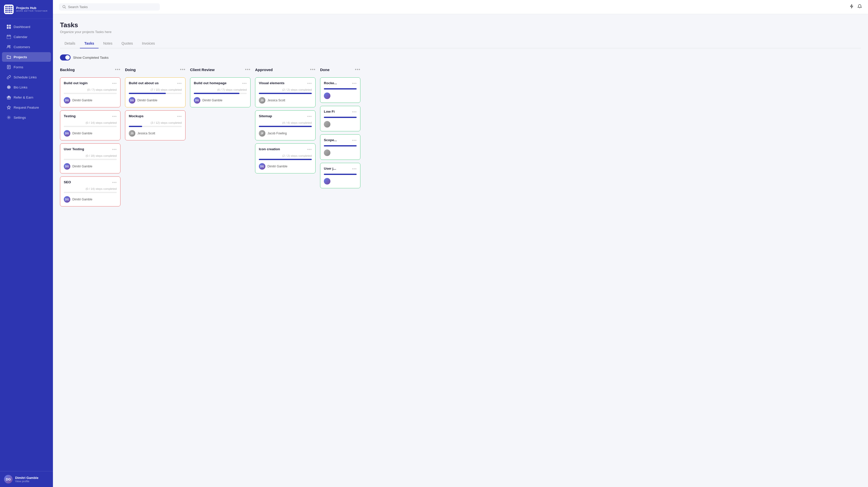 The width and height of the screenshot is (868, 487). I want to click on sidebar-item-label: Refer & Earn, so click(24, 97).